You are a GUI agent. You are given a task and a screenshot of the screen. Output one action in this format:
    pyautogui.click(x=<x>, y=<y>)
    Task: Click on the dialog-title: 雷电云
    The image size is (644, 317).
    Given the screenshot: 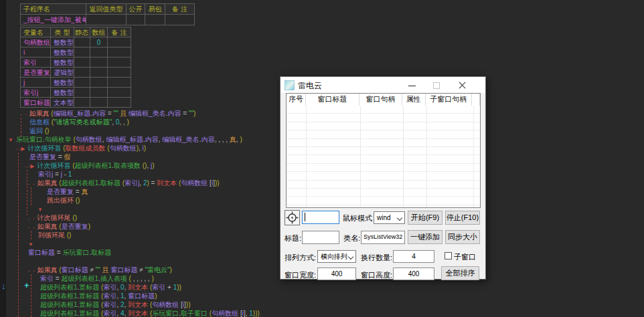 What is the action you would take?
    pyautogui.click(x=310, y=86)
    